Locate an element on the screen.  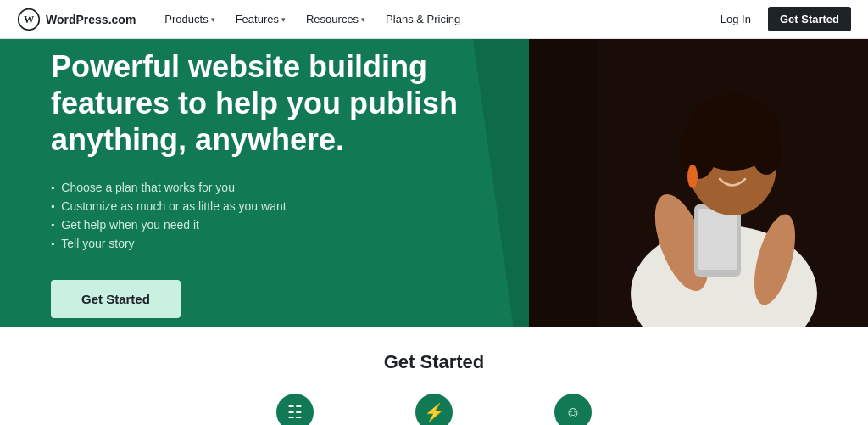
nav-right: Log In Get Started is located at coordinates (781, 19).